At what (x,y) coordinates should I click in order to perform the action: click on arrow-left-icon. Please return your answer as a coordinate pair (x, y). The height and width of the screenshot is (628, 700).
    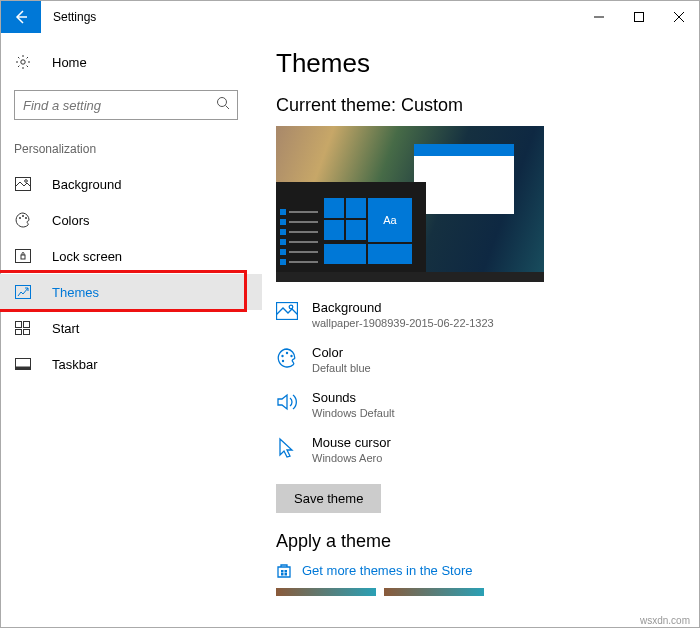
    Looking at the image, I should click on (21, 17).